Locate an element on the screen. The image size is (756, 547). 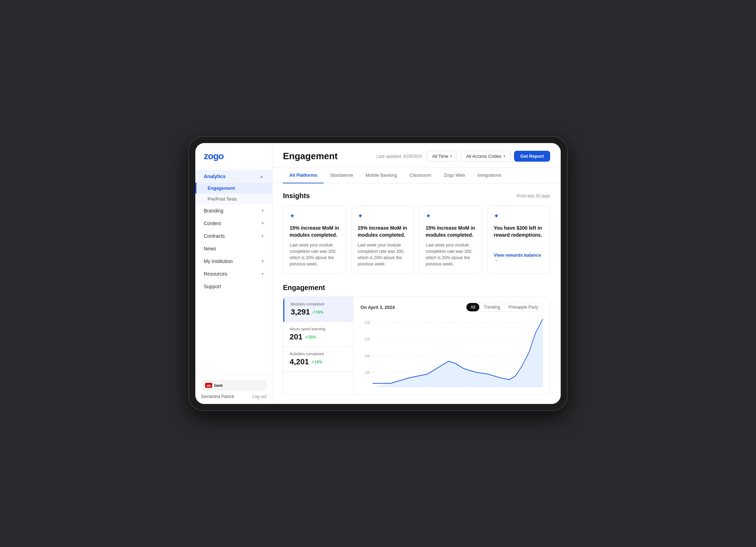
spark-icon-1: ✦ is located at coordinates (292, 216).